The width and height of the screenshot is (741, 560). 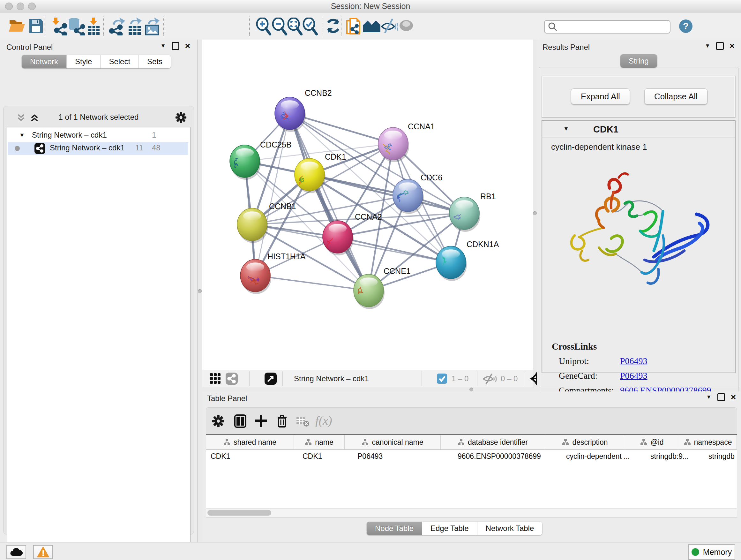 I want to click on tab-sets: Sets, so click(x=155, y=62).